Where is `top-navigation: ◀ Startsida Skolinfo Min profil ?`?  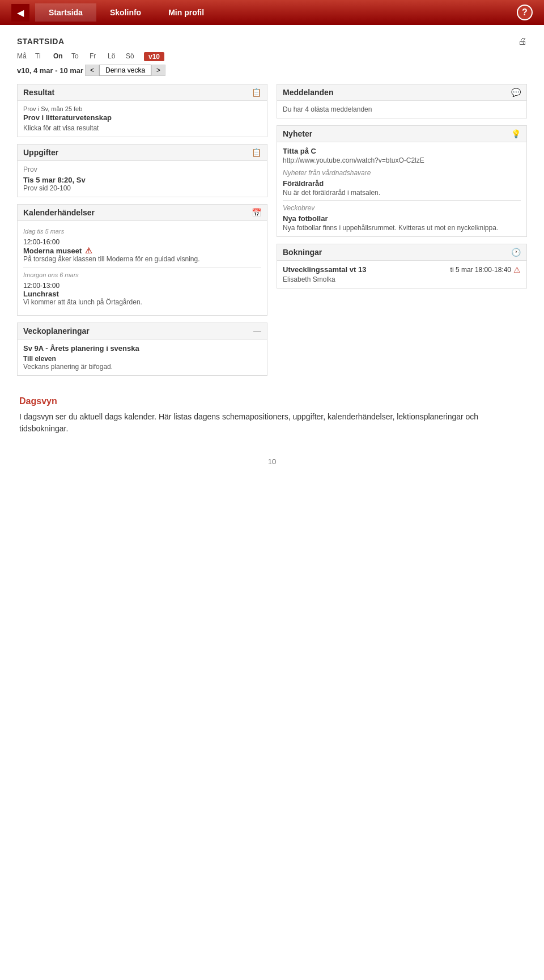
top-navigation: ◀ Startsida Skolinfo Min profil ? is located at coordinates (272, 12).